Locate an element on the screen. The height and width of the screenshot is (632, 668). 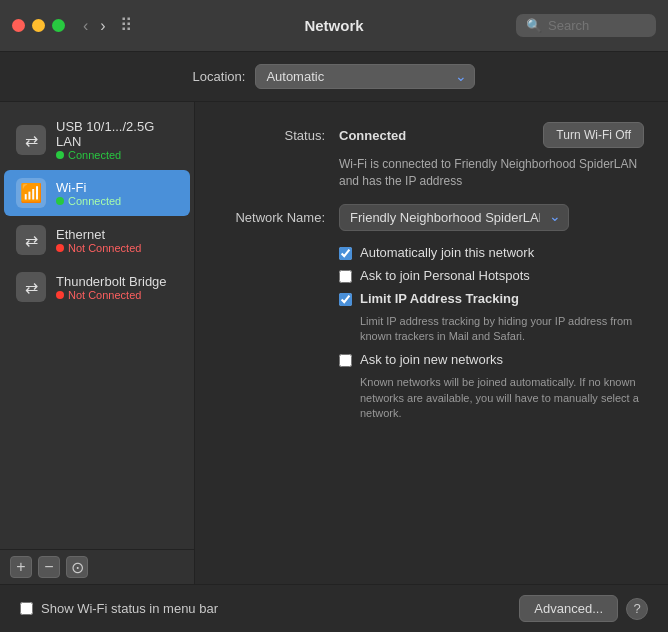
sidebar-item-ethernet: ⇄ Ethernet Not Connected is located at coordinates (97, 240).